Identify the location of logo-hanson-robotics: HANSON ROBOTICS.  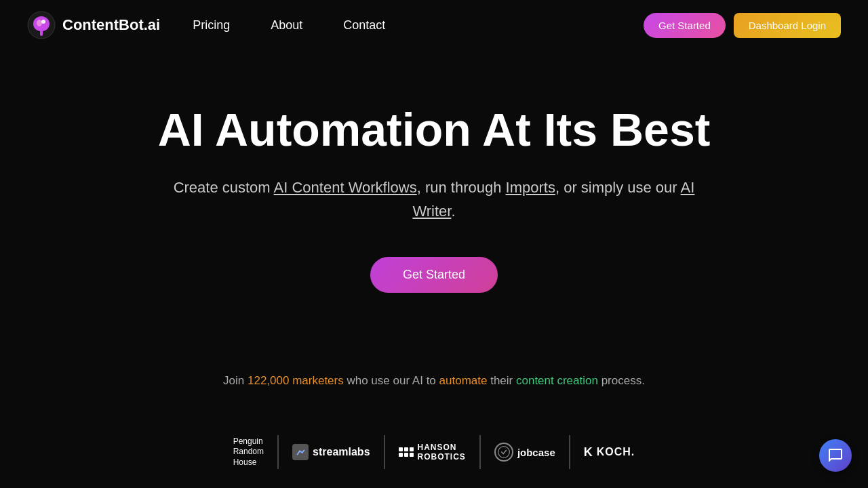
(433, 453).